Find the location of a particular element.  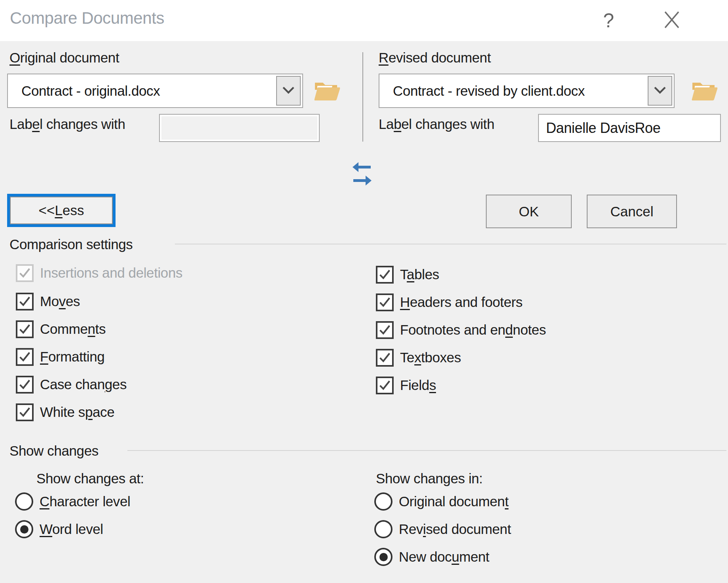

checkbox-row-insertions-and-deletions: Insertions and deletions is located at coordinates (99, 273).